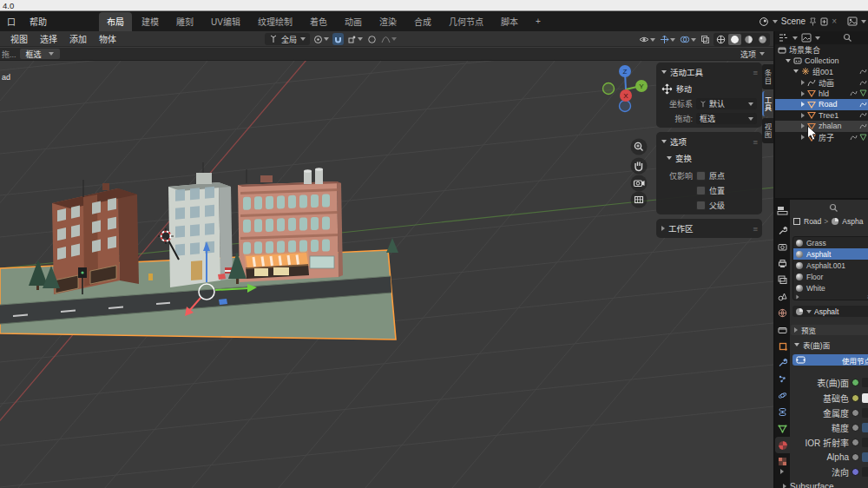  Describe the element at coordinates (831, 243) in the screenshot. I see `slot-grass: Grass` at that location.